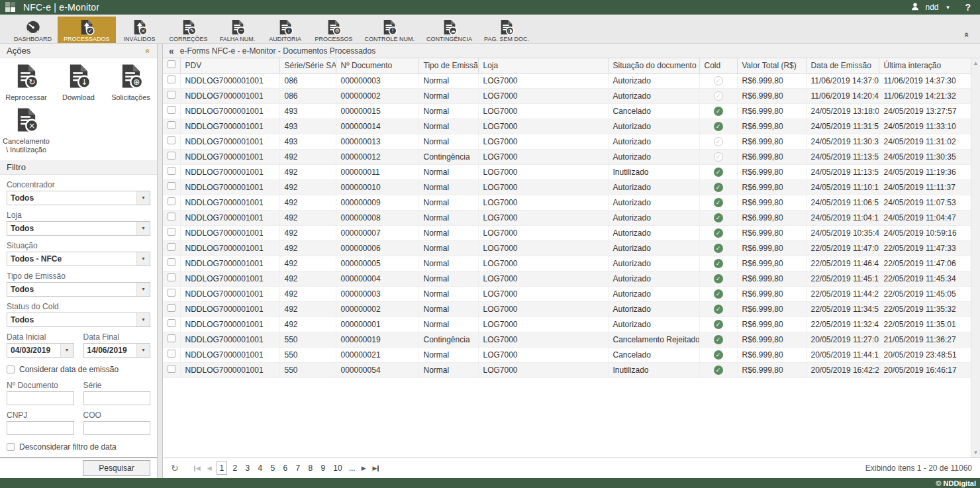  What do you see at coordinates (78, 320) in the screenshot?
I see `status-do-cold-select: Todos ▼` at bounding box center [78, 320].